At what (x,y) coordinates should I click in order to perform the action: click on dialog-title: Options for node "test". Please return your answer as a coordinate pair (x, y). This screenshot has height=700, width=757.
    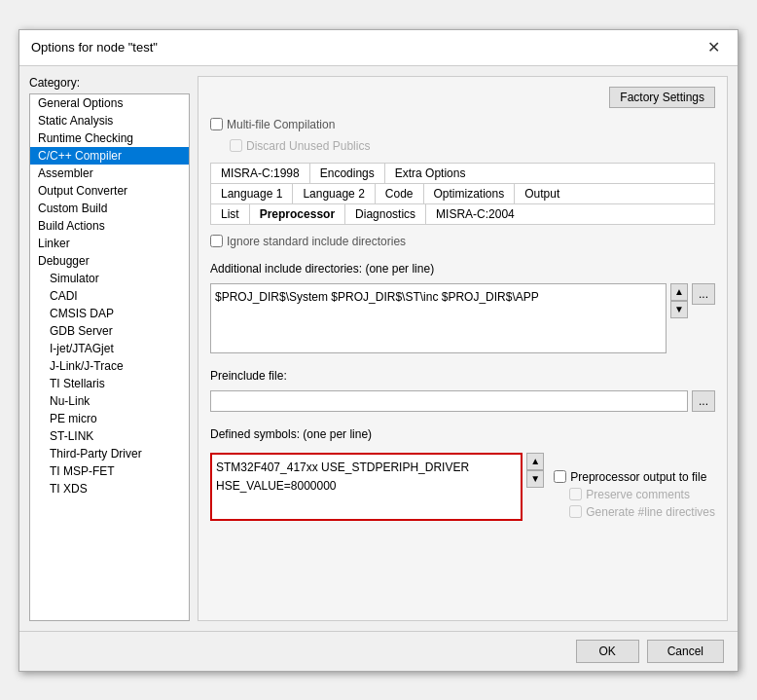
    Looking at the image, I should click on (94, 47).